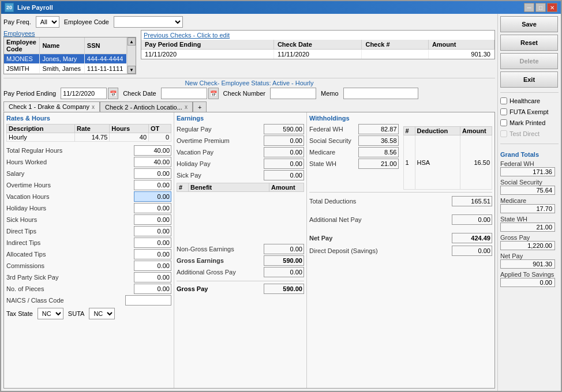  What do you see at coordinates (379, 129) in the screenshot?
I see `federal-wh-input` at bounding box center [379, 129].